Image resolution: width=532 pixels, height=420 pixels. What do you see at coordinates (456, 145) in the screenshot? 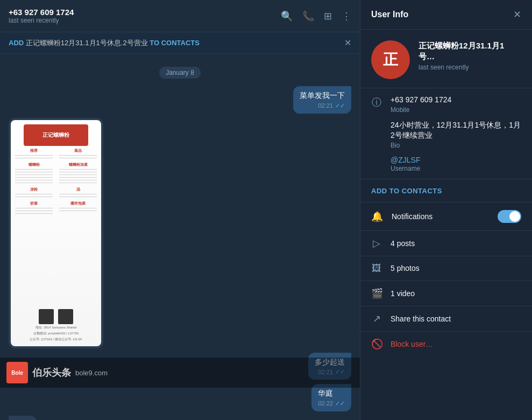
I see `bio-label: Bio` at bounding box center [456, 145].